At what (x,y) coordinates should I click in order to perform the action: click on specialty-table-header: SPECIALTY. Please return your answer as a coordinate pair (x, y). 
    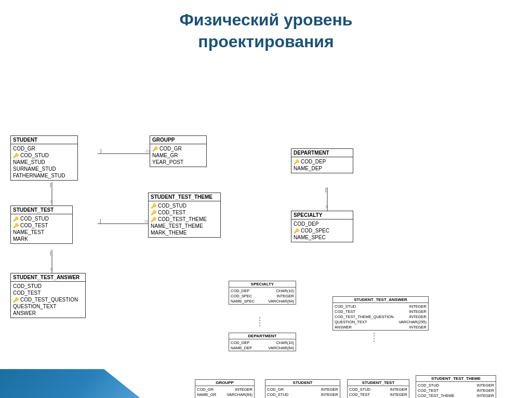
    Looking at the image, I should click on (322, 215).